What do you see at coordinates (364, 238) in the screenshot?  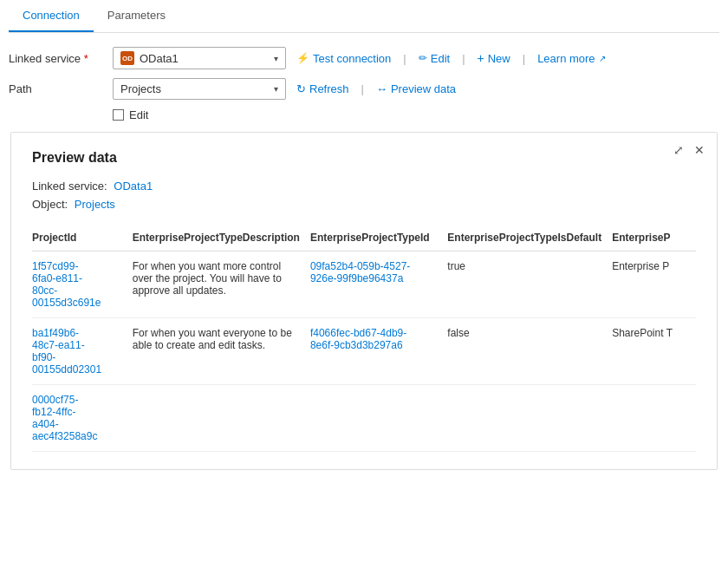 I see `table-header-row: ProjectId EnterpriseProjectTypeDescripti…` at bounding box center [364, 238].